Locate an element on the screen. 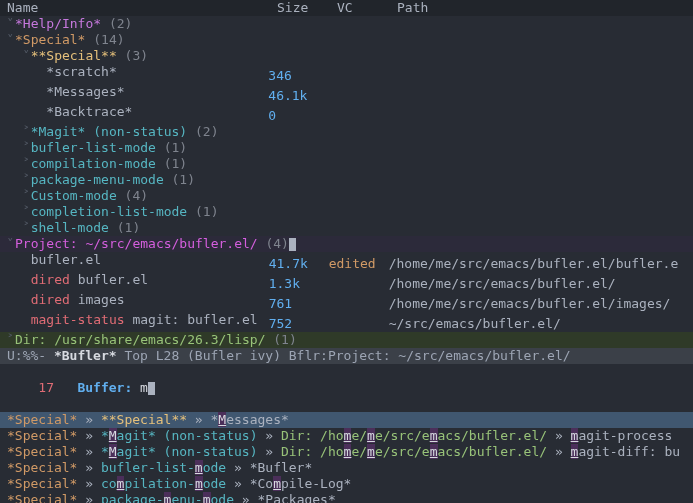 The height and width of the screenshot is (503, 693). tree-row: ˅Project: ~/src/emacs/bufler.el/ (4) is located at coordinates (346, 244).